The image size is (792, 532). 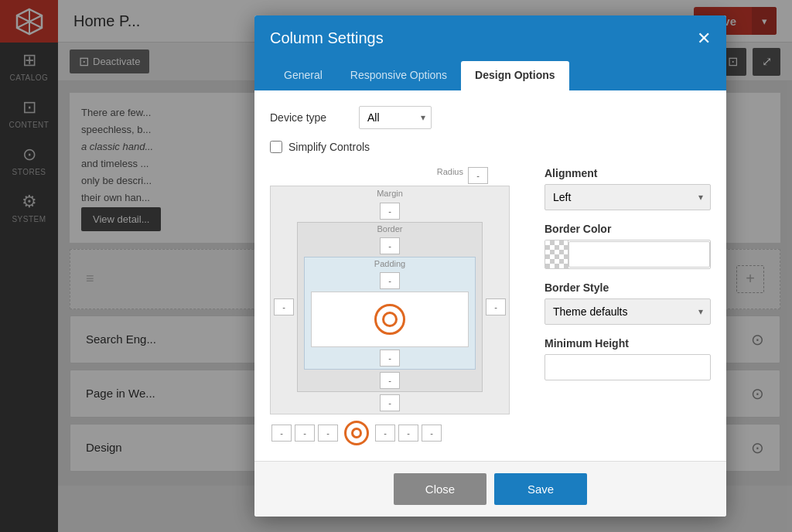 I want to click on border-style-select-wrap: Theme defaults None Solid Dashed Dotted …, so click(x=628, y=312).